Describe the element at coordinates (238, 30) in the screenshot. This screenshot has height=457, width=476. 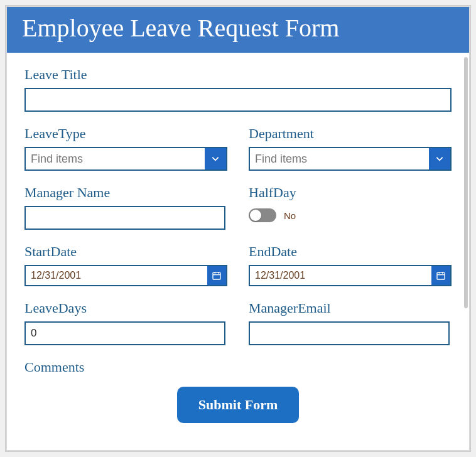
I see `page-title: Employee Leave Request Form` at that location.